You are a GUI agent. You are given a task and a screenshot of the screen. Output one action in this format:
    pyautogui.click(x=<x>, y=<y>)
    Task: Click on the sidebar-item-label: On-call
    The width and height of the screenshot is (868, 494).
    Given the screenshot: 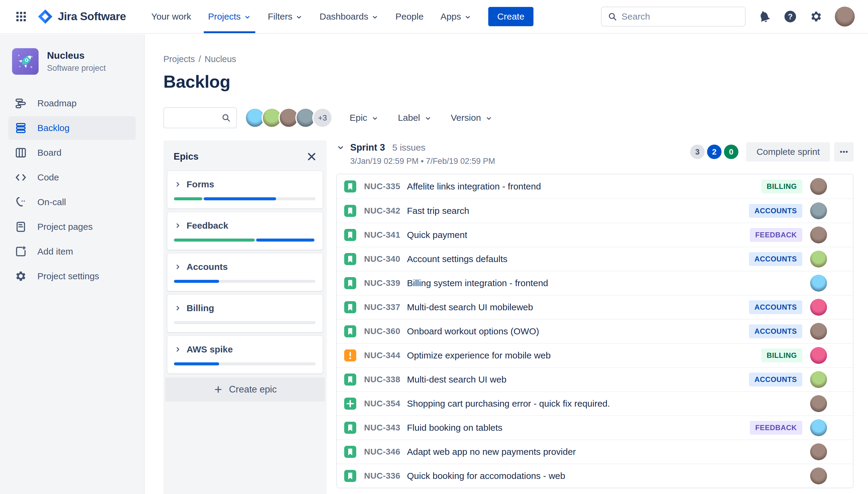 What is the action you would take?
    pyautogui.click(x=52, y=202)
    